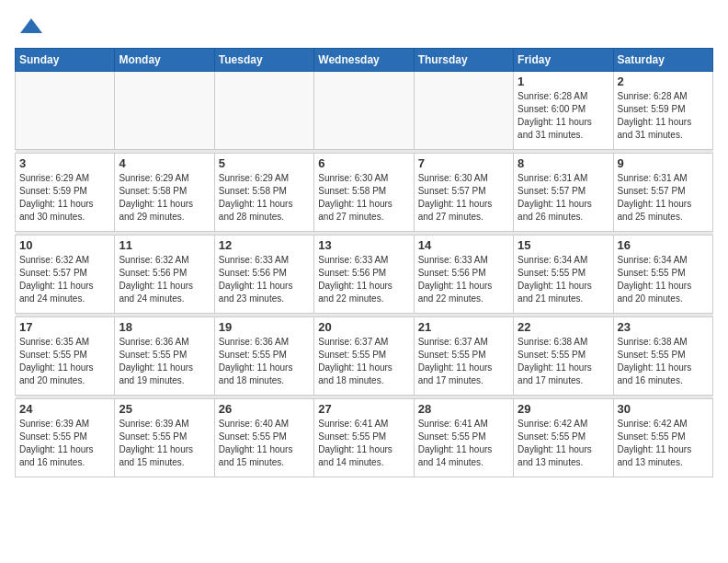  I want to click on day-number: 3, so click(64, 164).